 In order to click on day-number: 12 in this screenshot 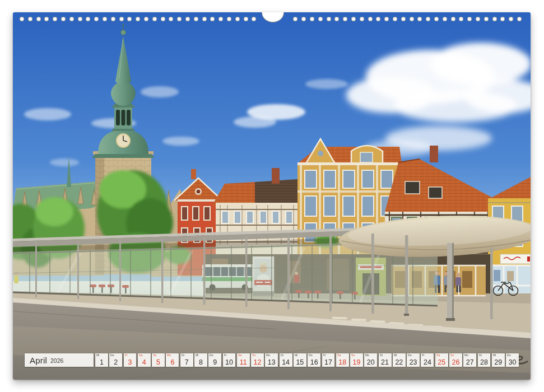, I will do `click(258, 363)`.